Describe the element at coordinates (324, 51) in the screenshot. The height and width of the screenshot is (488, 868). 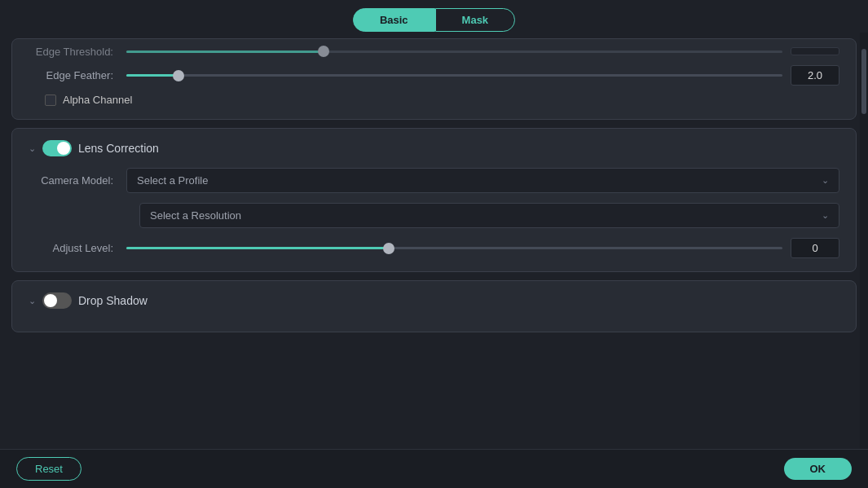
I see `edge-threshold-thumb` at that location.